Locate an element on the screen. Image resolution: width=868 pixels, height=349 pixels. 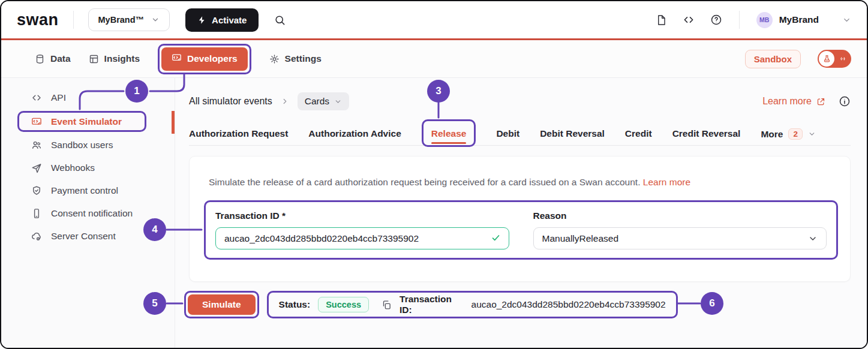
info-icon is located at coordinates (845, 101).